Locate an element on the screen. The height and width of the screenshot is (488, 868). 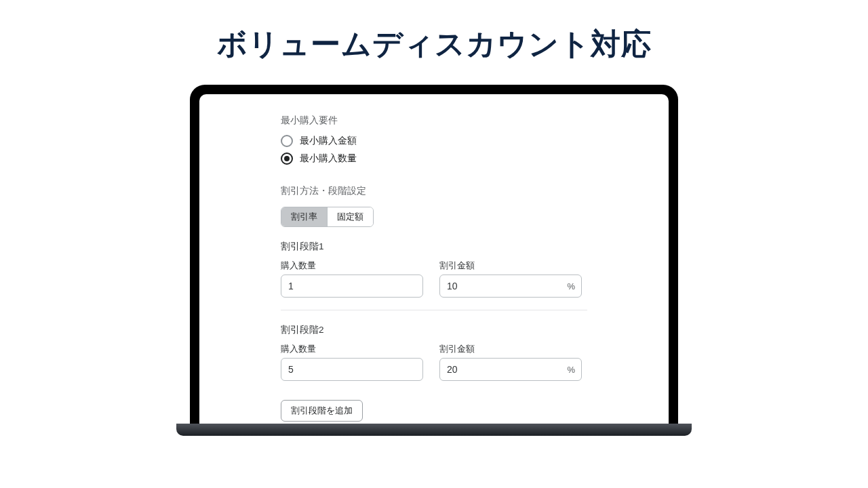
laptop-base is located at coordinates (434, 430).